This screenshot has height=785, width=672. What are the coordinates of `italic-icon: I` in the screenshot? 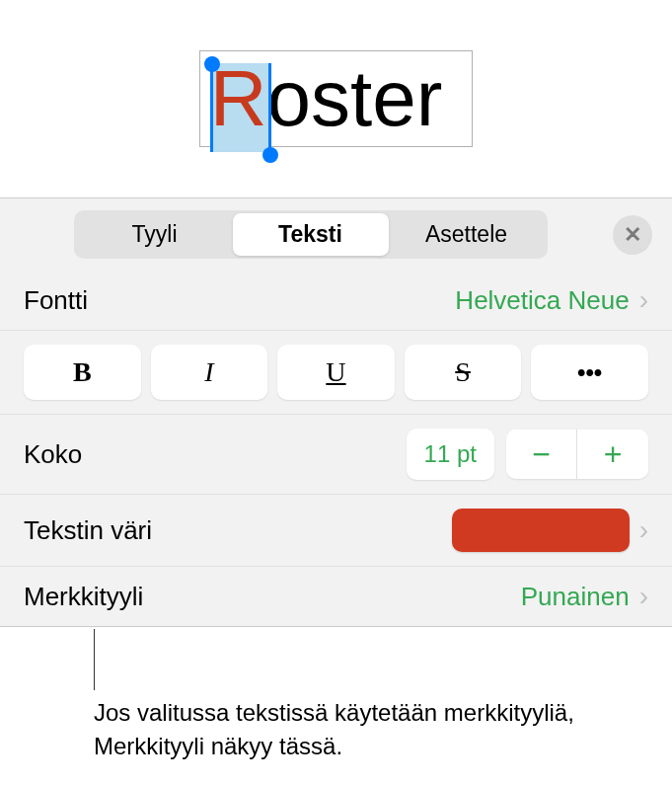 It's located at (209, 372).